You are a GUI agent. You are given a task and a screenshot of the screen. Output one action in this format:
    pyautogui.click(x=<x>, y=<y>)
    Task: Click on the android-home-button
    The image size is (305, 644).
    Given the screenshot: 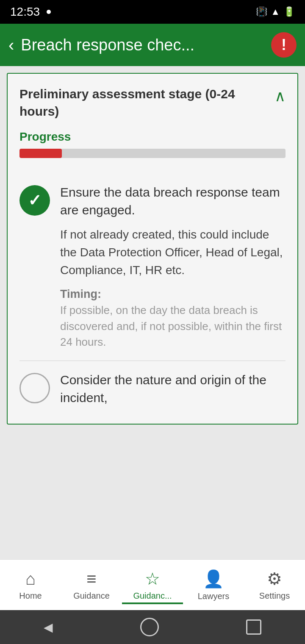 What is the action you would take?
    pyautogui.click(x=150, y=627)
    